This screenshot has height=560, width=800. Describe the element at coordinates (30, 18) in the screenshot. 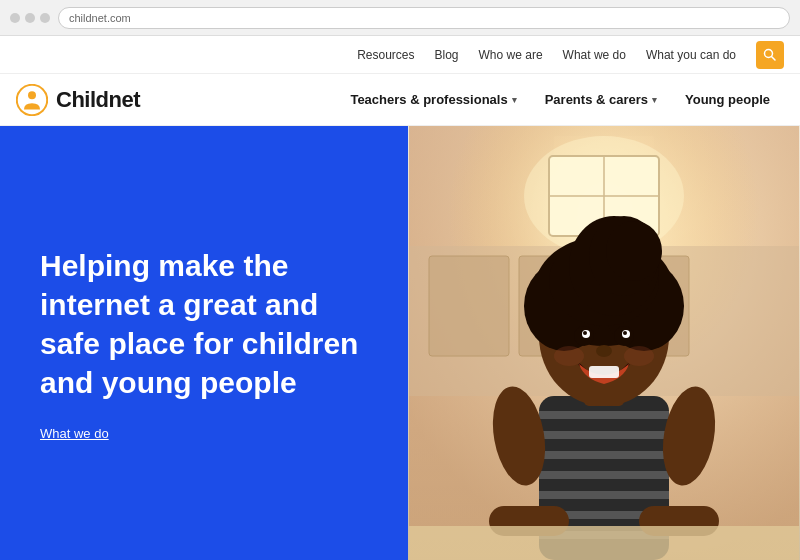

I see `browser-window-controls` at that location.